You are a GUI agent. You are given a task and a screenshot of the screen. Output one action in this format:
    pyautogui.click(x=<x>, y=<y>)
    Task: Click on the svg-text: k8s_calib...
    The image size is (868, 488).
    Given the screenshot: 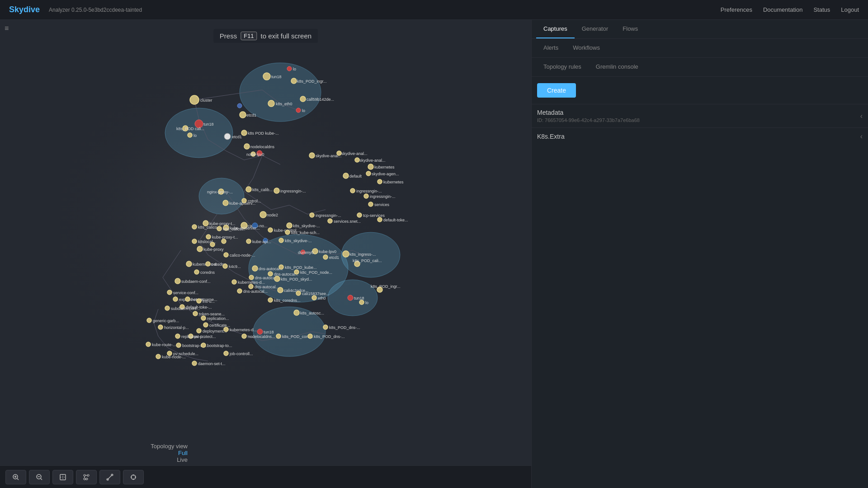 What is the action you would take?
    pyautogui.click(x=262, y=190)
    